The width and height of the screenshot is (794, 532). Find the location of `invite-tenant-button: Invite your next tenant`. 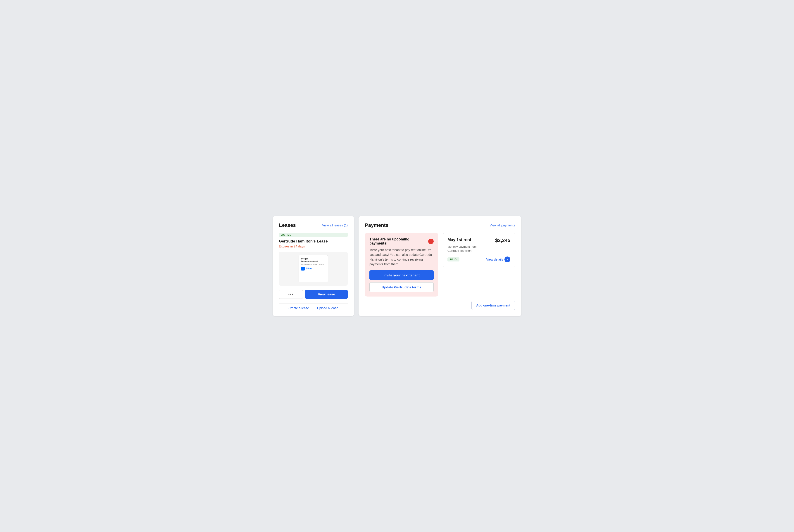

invite-tenant-button: Invite your next tenant is located at coordinates (402, 275).